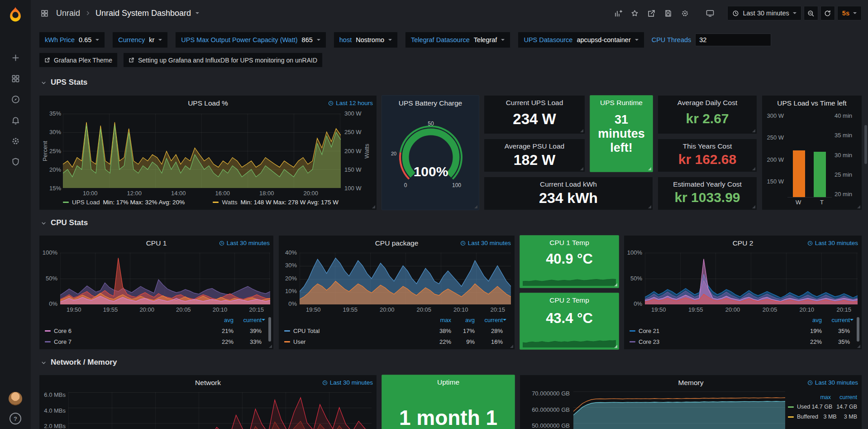 This screenshot has height=429, width=868. I want to click on legend-series-name: User, so click(300, 342).